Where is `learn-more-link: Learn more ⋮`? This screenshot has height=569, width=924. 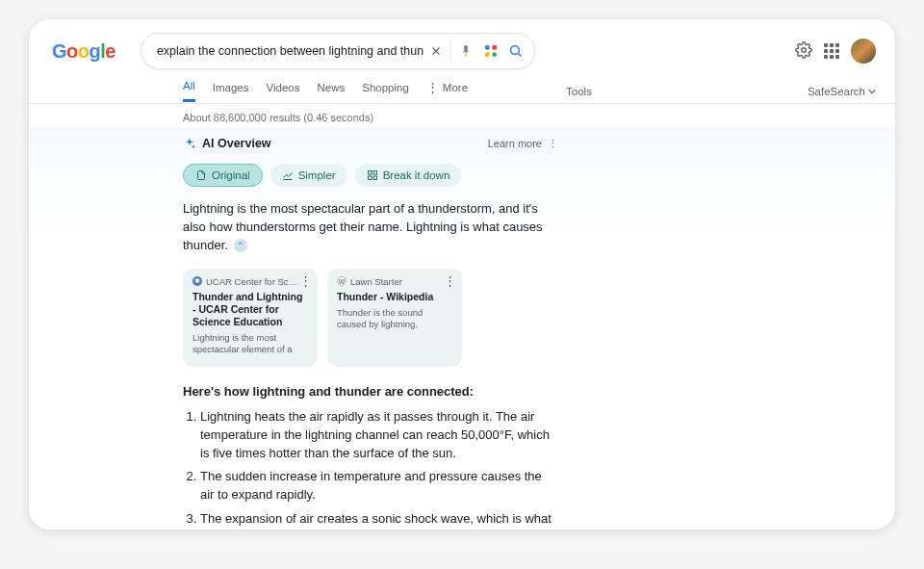
learn-more-link: Learn more ⋮ is located at coordinates (524, 144).